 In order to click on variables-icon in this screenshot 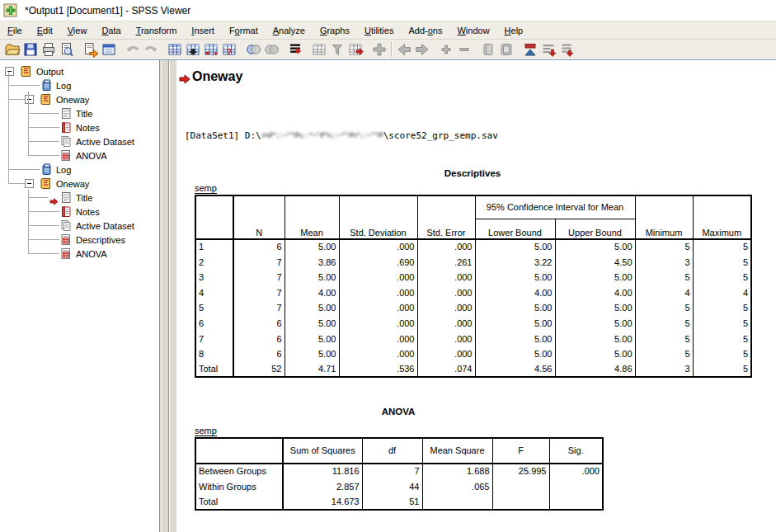, I will do `click(211, 49)`.